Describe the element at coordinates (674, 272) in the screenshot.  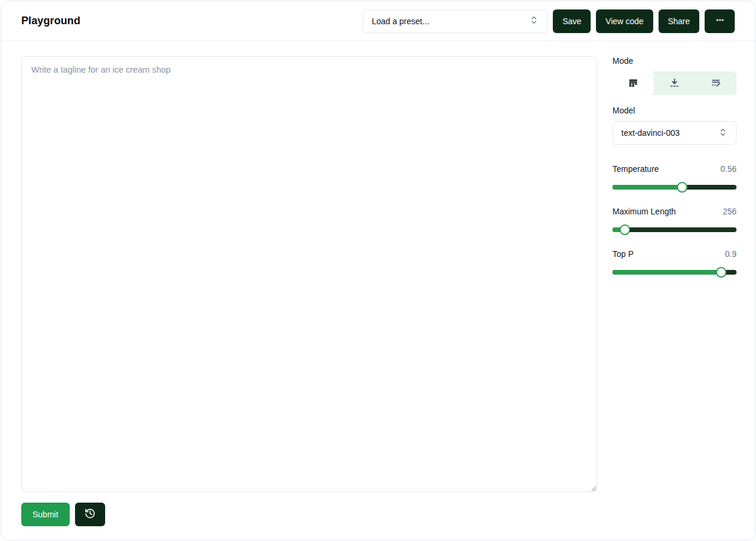
I see `top-p-slider` at that location.